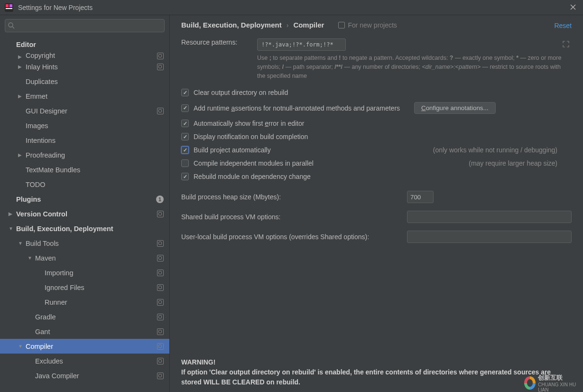 This screenshot has height=392, width=583. What do you see at coordinates (573, 7) in the screenshot?
I see `close-button` at bounding box center [573, 7].